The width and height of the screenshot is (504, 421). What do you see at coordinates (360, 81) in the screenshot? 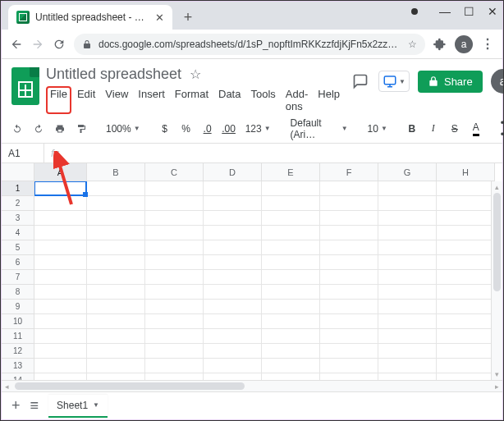
I see `comments-icon` at bounding box center [360, 81].